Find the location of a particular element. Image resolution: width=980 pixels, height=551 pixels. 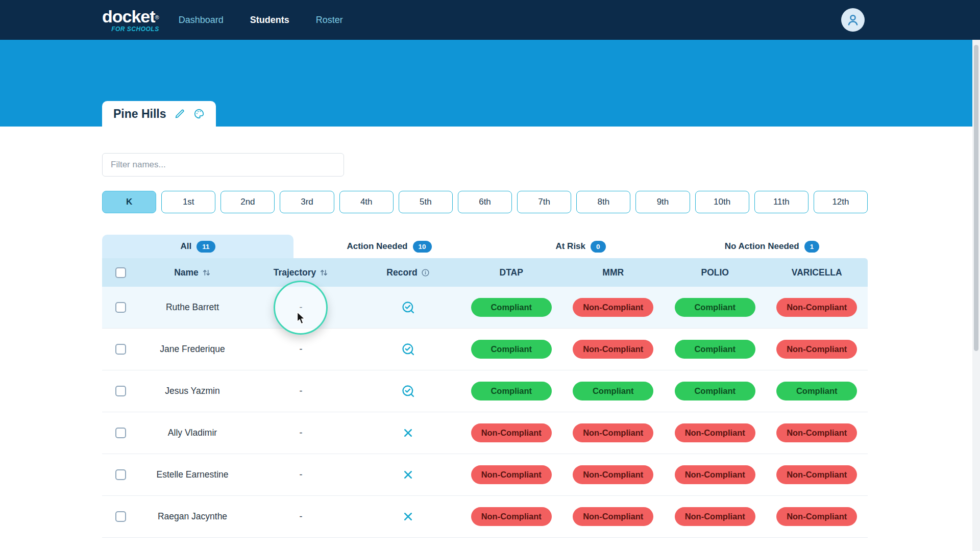

grade-button-10th: 10th is located at coordinates (722, 202).